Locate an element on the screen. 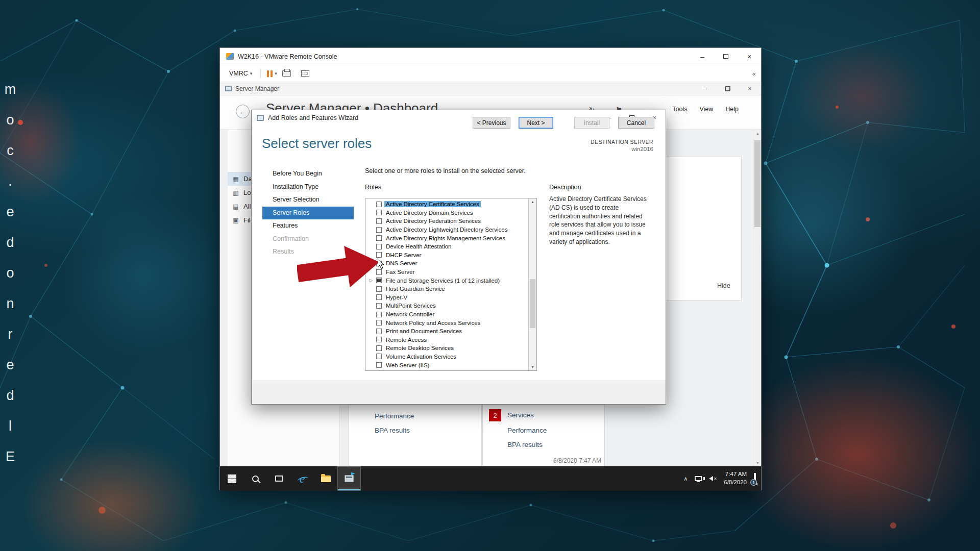 The height and width of the screenshot is (551, 980). roles-scrollbar: ▲ ▼ is located at coordinates (532, 285).